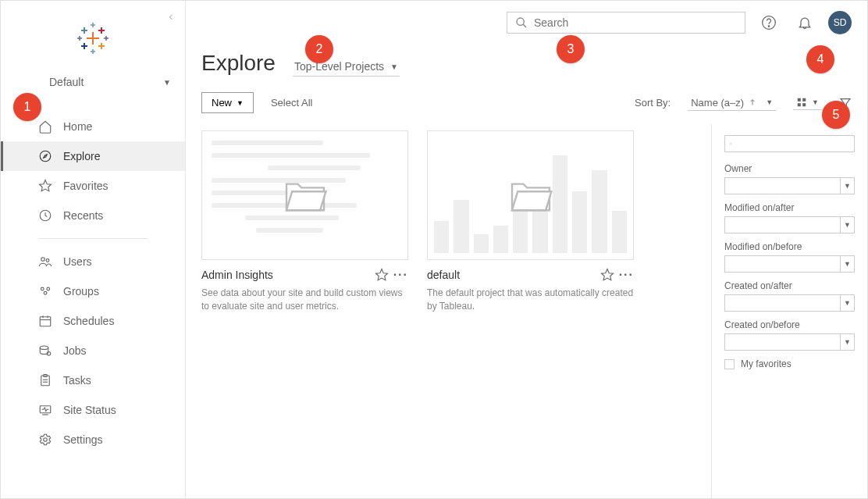 Image resolution: width=868 pixels, height=499 pixels. I want to click on bell-icon, so click(805, 23).